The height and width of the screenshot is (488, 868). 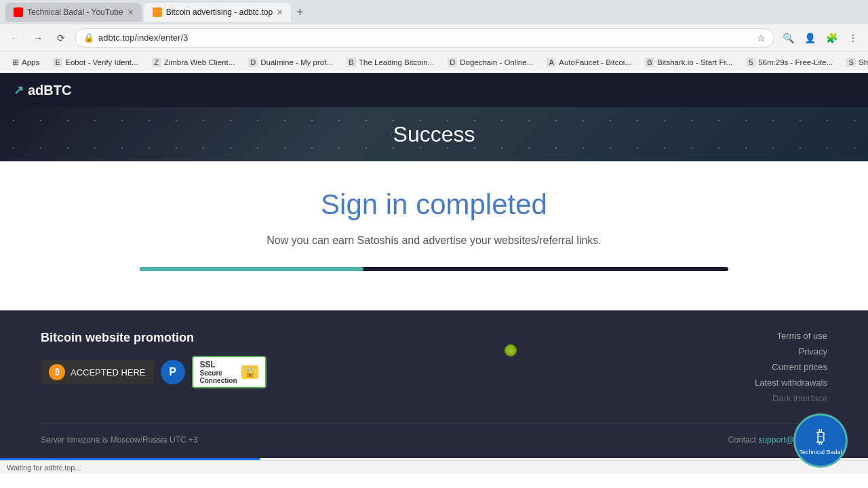 I want to click on bookmark-bitshark-label: Bitshark.io - Start Fr..., so click(x=694, y=62).